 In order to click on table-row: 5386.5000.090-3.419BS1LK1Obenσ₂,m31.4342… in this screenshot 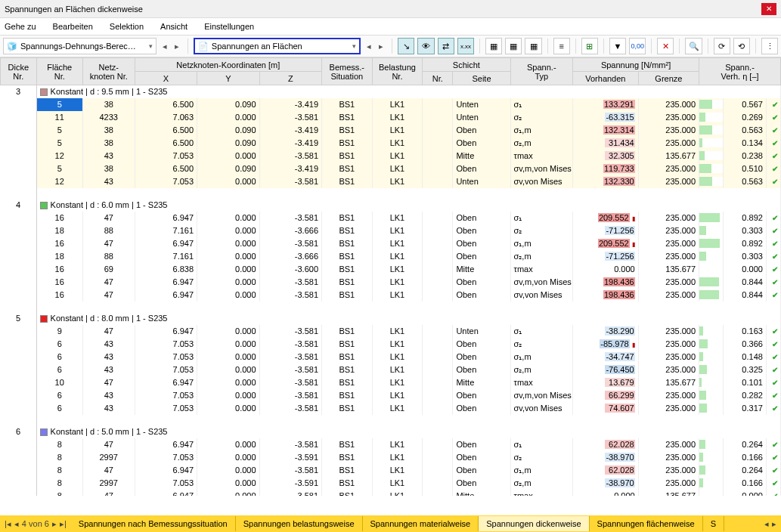, I will do `click(391, 144)`.